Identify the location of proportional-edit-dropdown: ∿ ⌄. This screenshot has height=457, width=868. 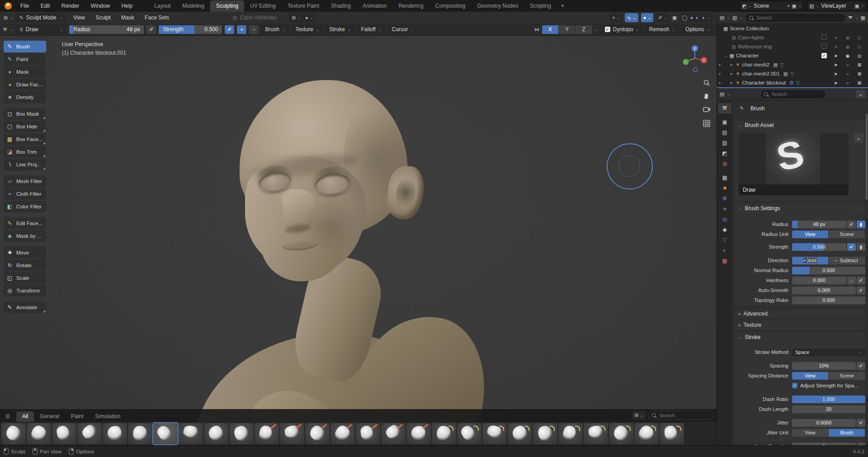
(632, 18).